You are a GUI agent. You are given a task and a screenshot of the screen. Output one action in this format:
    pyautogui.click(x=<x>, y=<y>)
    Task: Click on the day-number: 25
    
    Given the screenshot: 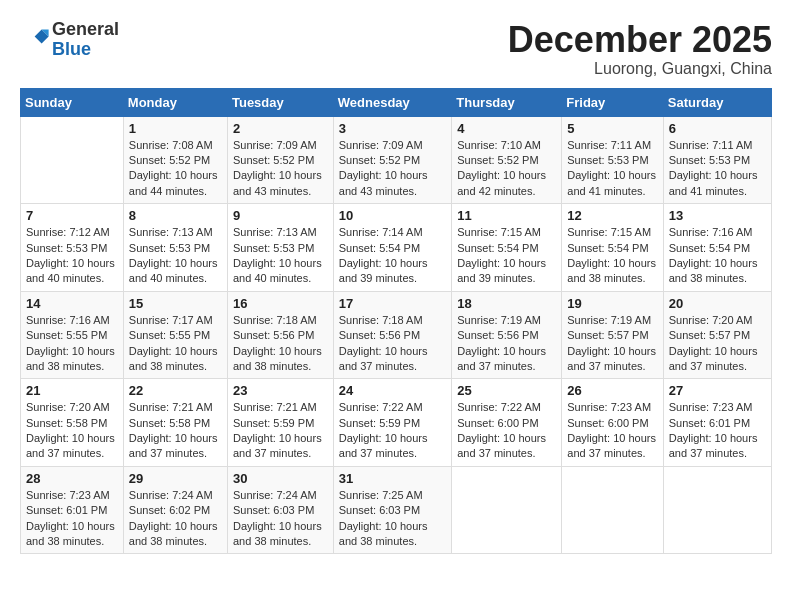 What is the action you would take?
    pyautogui.click(x=506, y=390)
    